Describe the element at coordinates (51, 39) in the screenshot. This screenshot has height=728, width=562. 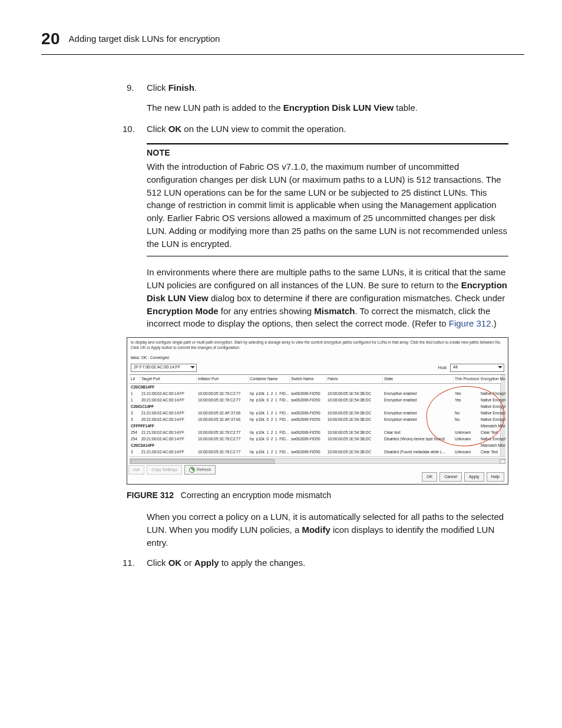
I see `chapter-number: 20` at that location.